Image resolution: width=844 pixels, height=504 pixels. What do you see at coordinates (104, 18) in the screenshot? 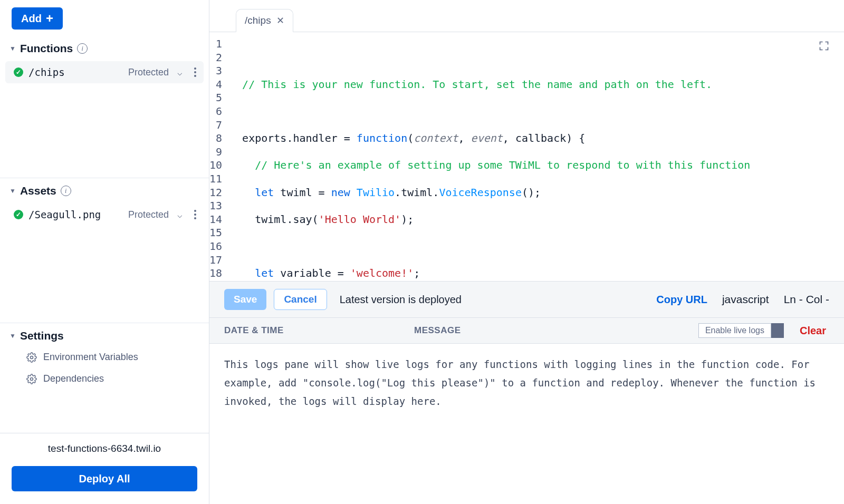
I see `sidebar-top: Add +` at bounding box center [104, 18].